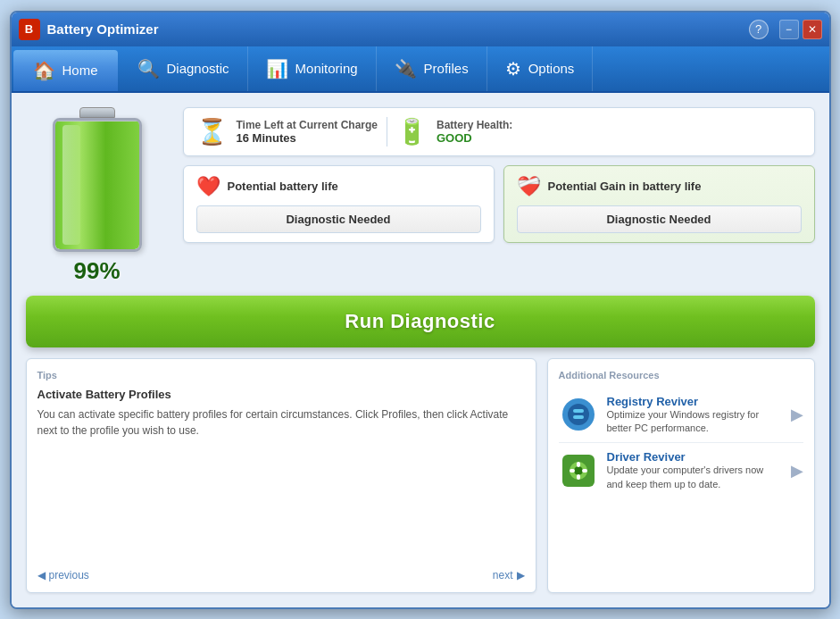 The width and height of the screenshot is (840, 619). I want to click on potential-gain-card: ❤️‍🩹 Potential Gain in battery life Diag…, so click(659, 204).